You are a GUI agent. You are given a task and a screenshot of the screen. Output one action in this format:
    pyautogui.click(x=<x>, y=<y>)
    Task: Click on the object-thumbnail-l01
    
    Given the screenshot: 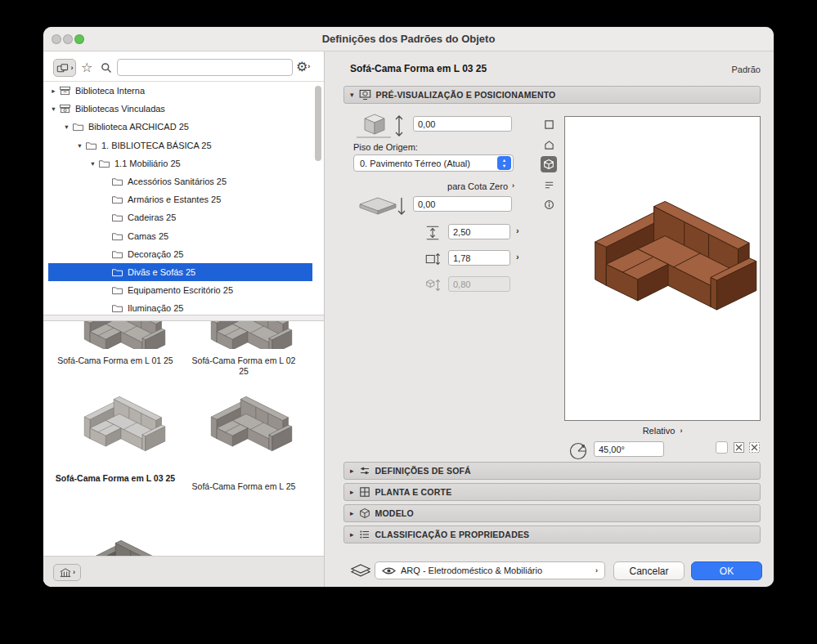 What is the action you would take?
    pyautogui.click(x=116, y=335)
    